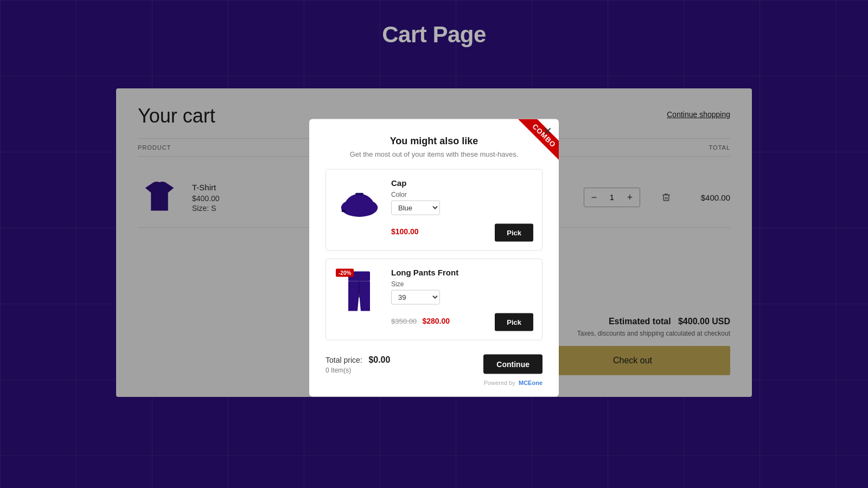 The width and height of the screenshot is (868, 488). I want to click on modal-close-button: ✕, so click(548, 131).